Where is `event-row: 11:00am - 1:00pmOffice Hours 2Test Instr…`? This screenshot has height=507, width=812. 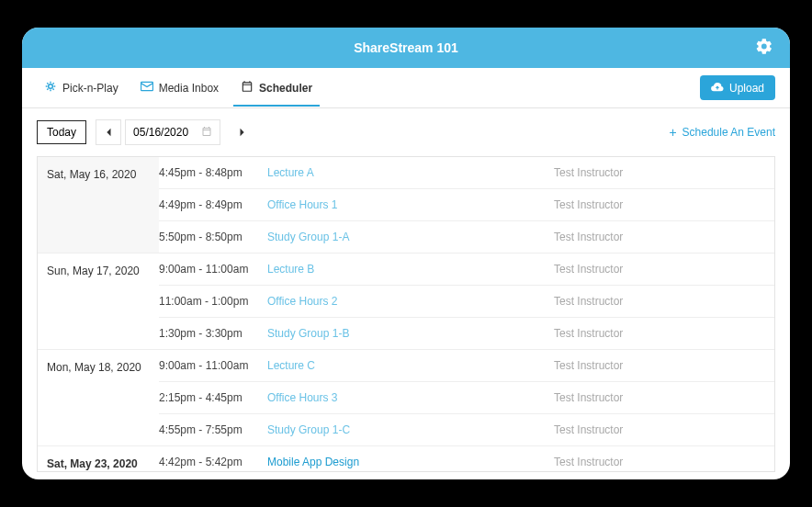 event-row: 11:00am - 1:00pmOffice Hours 2Test Instr… is located at coordinates (467, 301).